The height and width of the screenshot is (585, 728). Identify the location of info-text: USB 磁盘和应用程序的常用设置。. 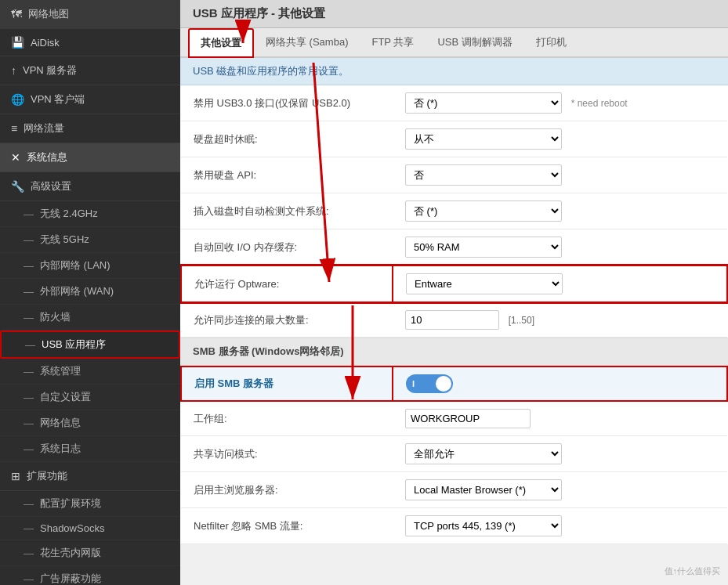
(271, 70).